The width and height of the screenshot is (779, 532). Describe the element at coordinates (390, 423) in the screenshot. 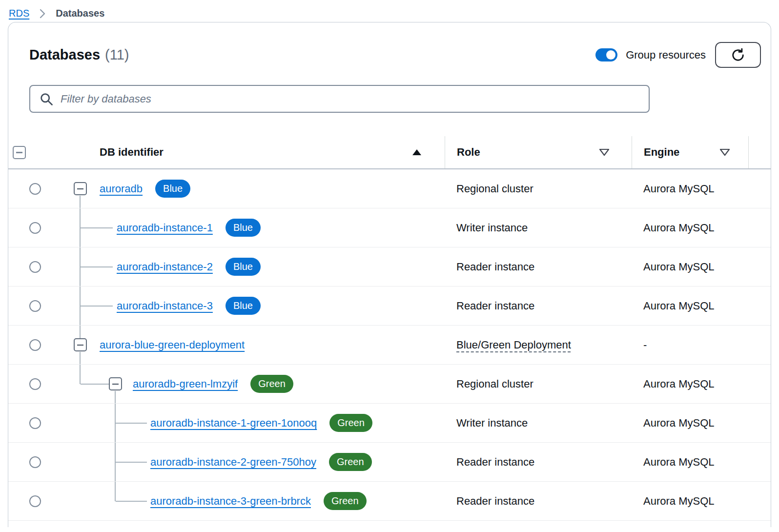

I see `table-row: auroradb-instance-1-green-1onooq Green W…` at that location.